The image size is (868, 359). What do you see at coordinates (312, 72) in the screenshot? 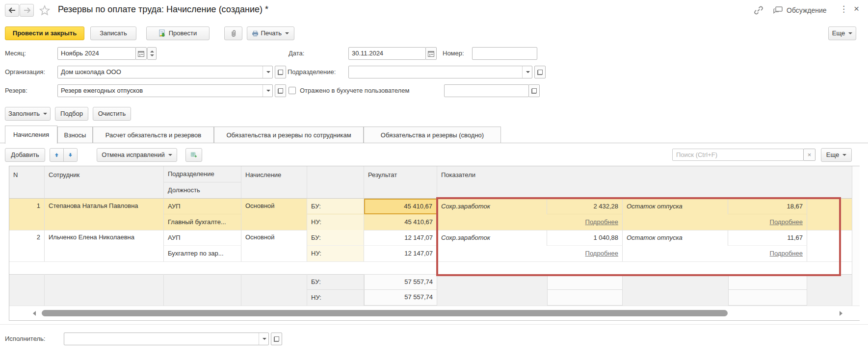
I see `department-label: Подразделение:` at bounding box center [312, 72].